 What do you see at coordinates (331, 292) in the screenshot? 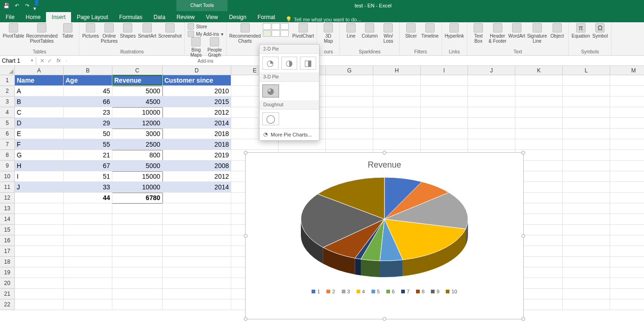
I see `legend-item-2: 2` at bounding box center [331, 292].